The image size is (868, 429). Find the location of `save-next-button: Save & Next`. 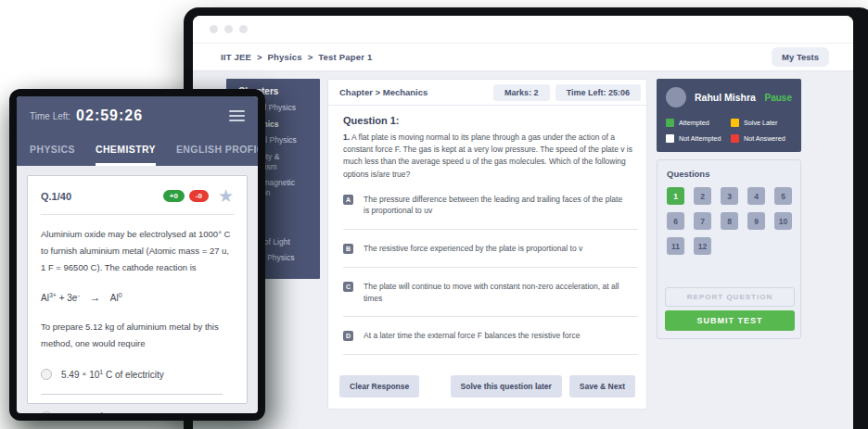

save-next-button: Save & Next is located at coordinates (603, 386).